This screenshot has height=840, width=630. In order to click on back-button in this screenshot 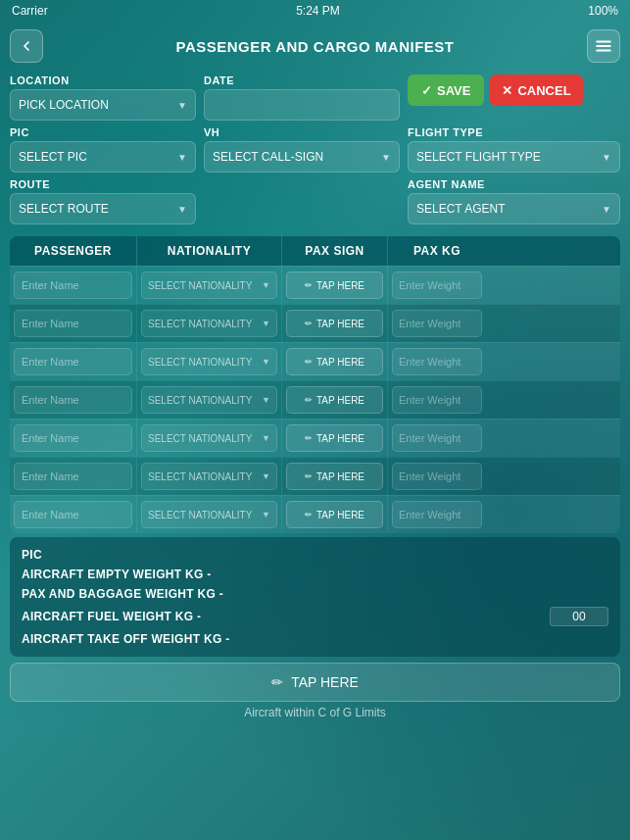, I will do `click(26, 46)`.